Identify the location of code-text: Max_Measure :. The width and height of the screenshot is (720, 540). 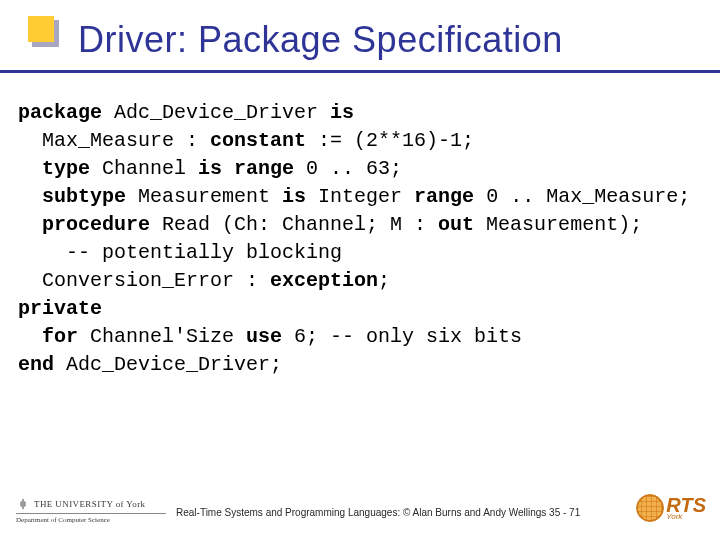
(114, 140).